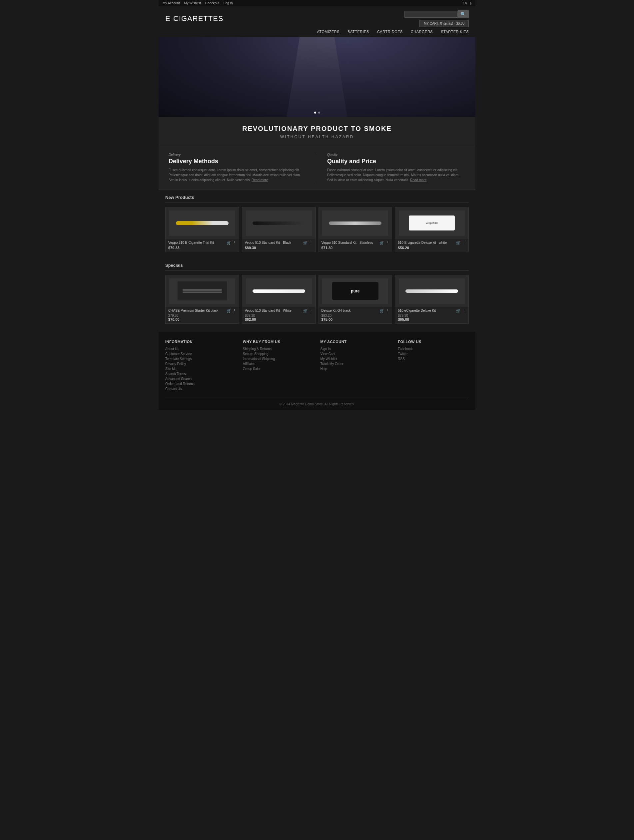  Describe the element at coordinates (278, 364) in the screenshot. I see `footer-link-affiliates: Affiliates` at that location.